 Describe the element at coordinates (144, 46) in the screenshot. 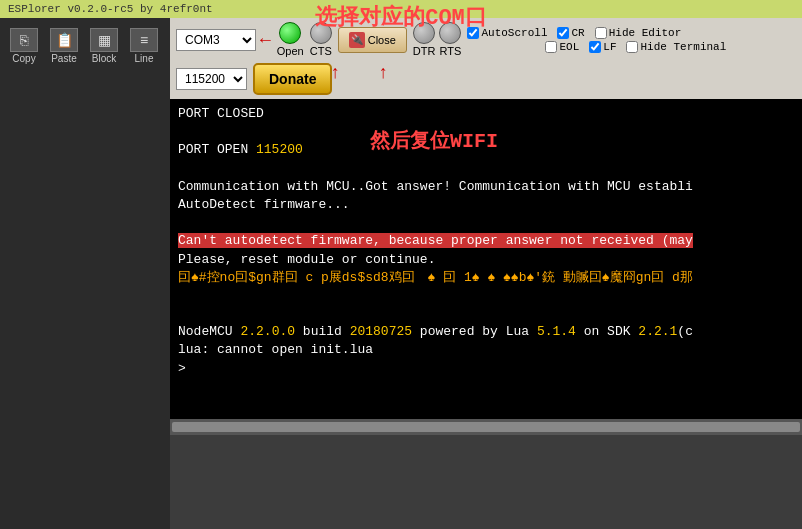

I see `line-button: ≡ Line` at that location.